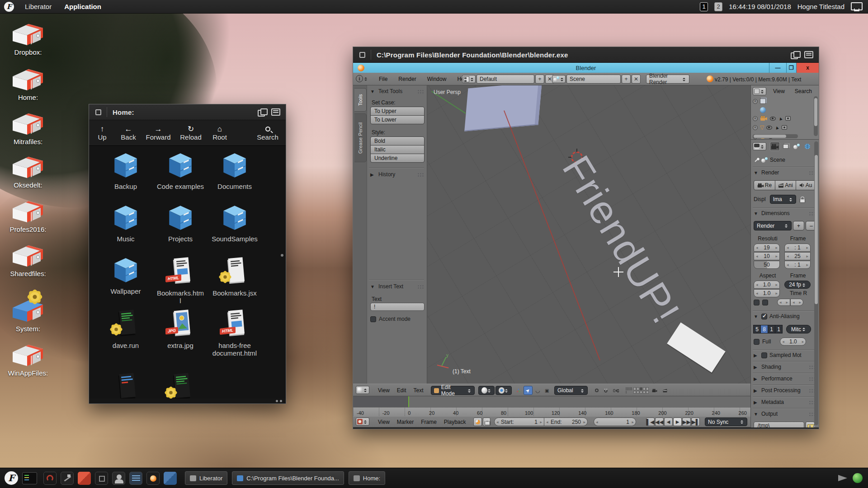 Image resolution: width=868 pixels, height=488 pixels. What do you see at coordinates (650, 422) in the screenshot?
I see `jump-to-start-button: ▌◀` at bounding box center [650, 422].